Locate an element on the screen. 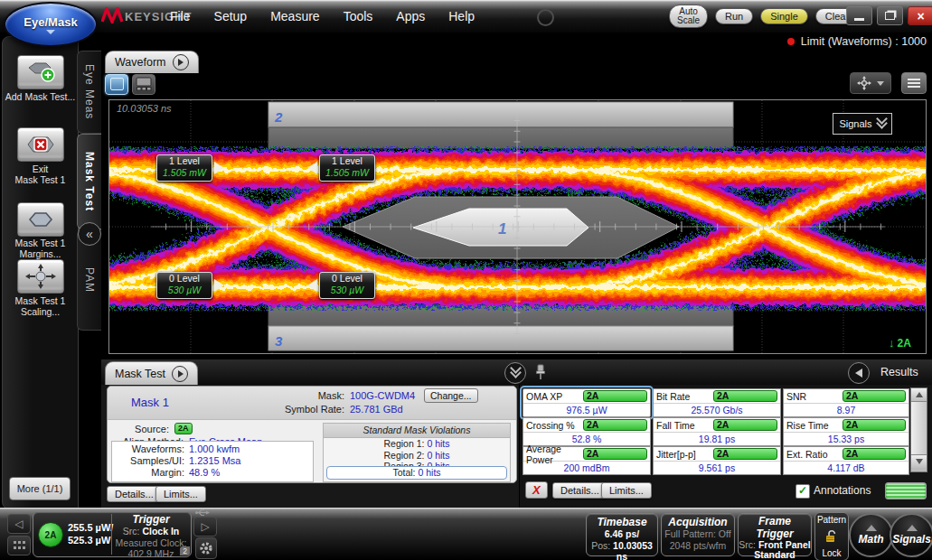 Image resolution: width=932 pixels, height=560 pixels. mask-stats-box: Waveforms: 1.000 kwfm Samples/UI: 1.2315… is located at coordinates (212, 462).